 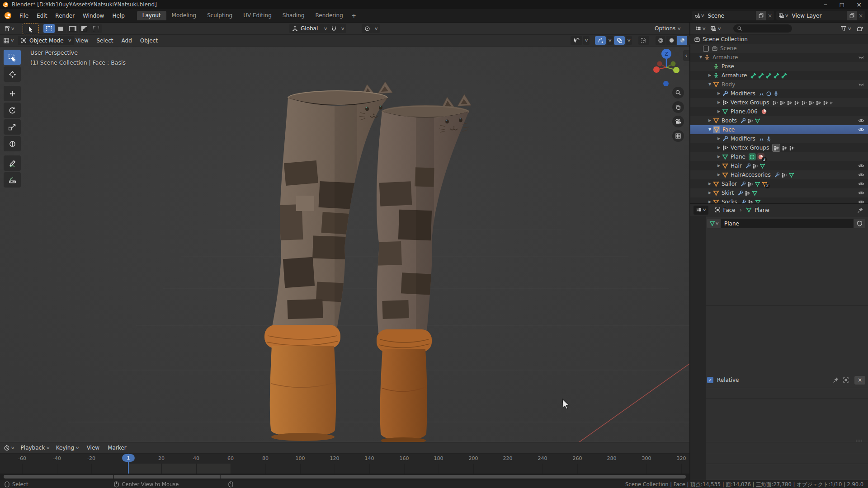 I want to click on workspace-tab-rendering: Rendering, so click(x=329, y=15).